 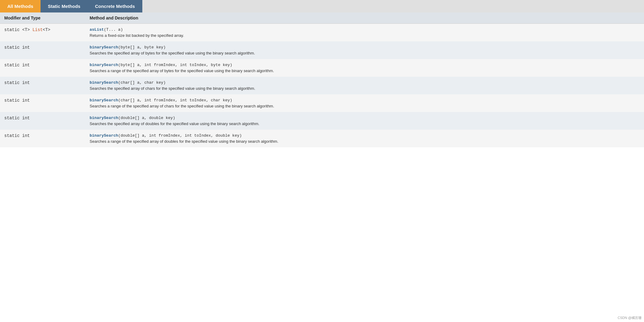 What do you see at coordinates (365, 124) in the screenshot?
I see `method-description: Searches the specified array of doubles …` at bounding box center [365, 124].